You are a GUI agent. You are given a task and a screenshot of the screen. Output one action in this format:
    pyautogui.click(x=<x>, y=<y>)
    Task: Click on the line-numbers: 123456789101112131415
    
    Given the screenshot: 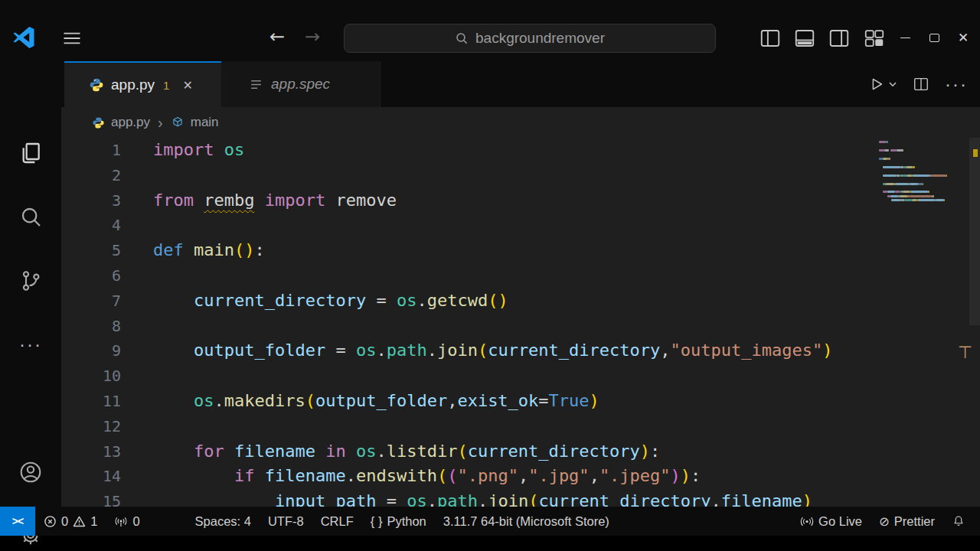 What is the action you would take?
    pyautogui.click(x=91, y=322)
    